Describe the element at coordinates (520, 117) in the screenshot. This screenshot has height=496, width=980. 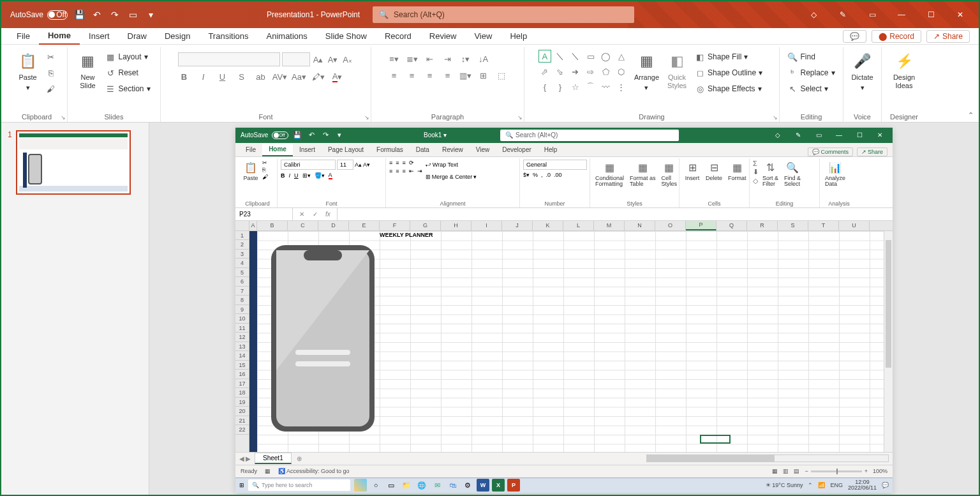
I see `para-launcher-icon: ↘` at that location.